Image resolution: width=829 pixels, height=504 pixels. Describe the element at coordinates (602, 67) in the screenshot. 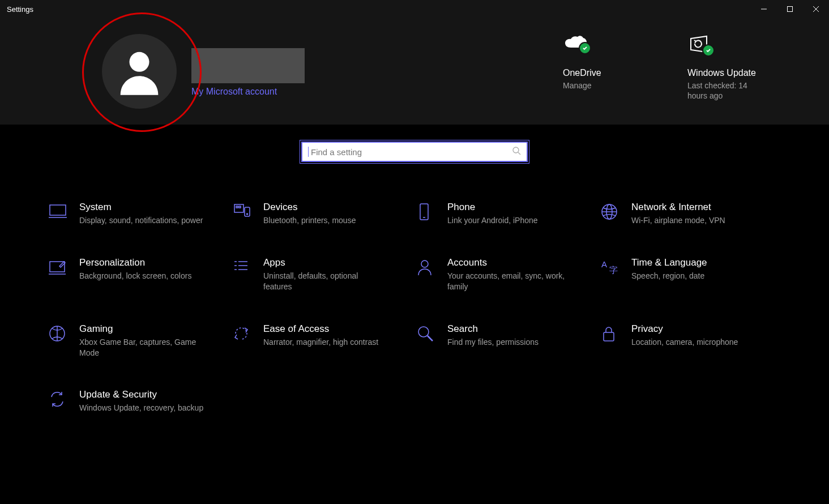

I see `onedrive-tile: OneDrive Manage` at that location.